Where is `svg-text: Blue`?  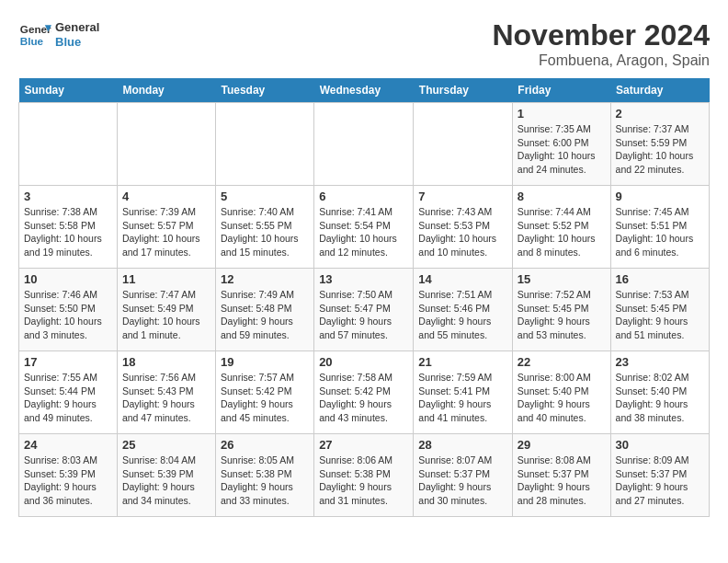
svg-text: Blue is located at coordinates (32, 40).